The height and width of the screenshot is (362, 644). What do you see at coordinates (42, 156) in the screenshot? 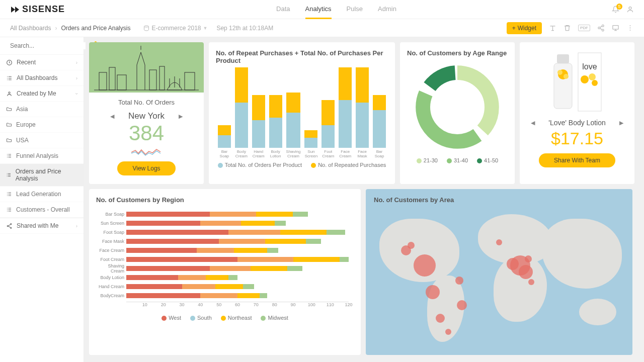
I see `sidebar-item-funnel: Funnel Analysis` at bounding box center [42, 156].